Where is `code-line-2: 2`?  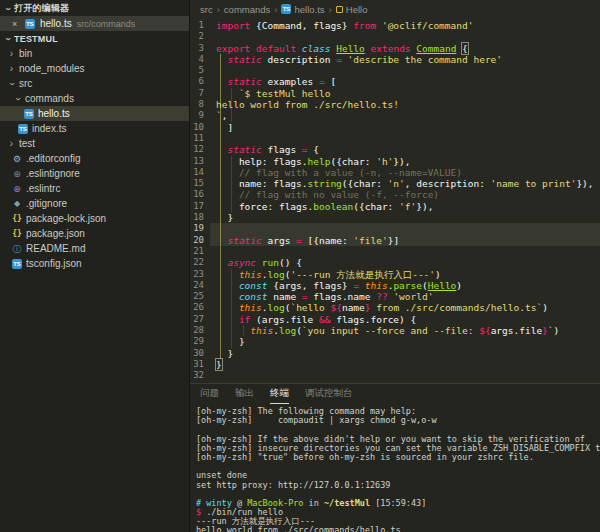
code-line-2: 2 is located at coordinates (395, 36).